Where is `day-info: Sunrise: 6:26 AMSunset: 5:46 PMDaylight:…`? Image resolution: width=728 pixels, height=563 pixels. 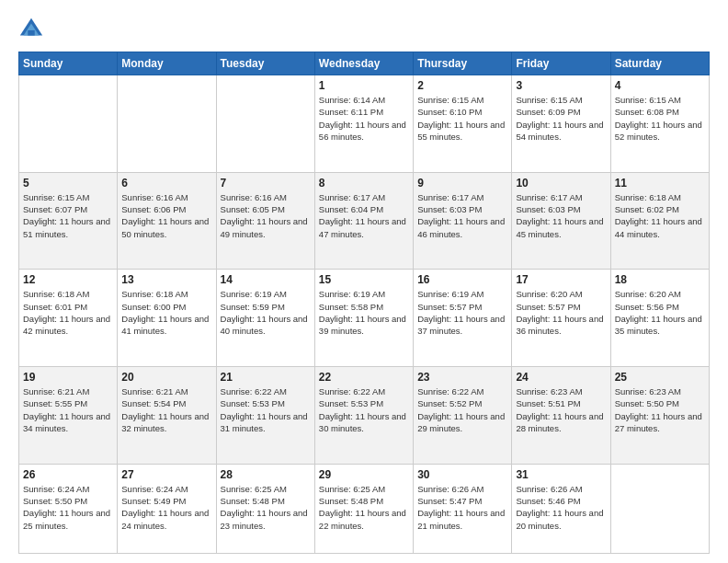
day-info: Sunrise: 6:26 AMSunset: 5:46 PMDaylight:… is located at coordinates (561, 508).